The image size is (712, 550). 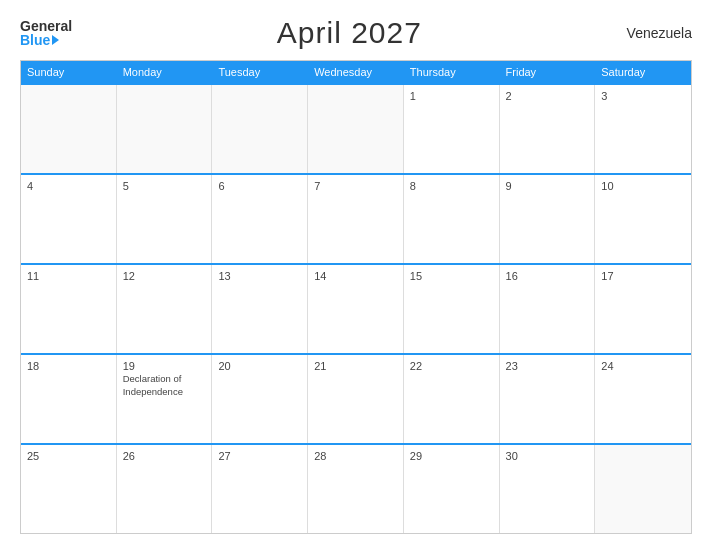 What do you see at coordinates (452, 489) in the screenshot?
I see `day-cell-29: 29` at bounding box center [452, 489].